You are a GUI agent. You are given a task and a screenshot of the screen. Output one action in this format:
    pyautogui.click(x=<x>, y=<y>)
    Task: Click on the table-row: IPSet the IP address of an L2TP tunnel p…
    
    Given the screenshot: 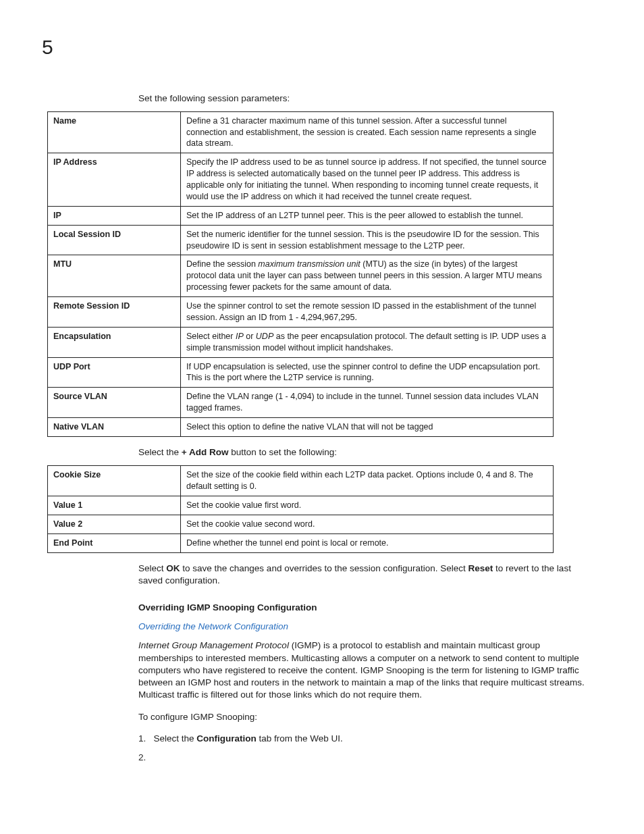 What is the action you would take?
    pyautogui.click(x=301, y=215)
    